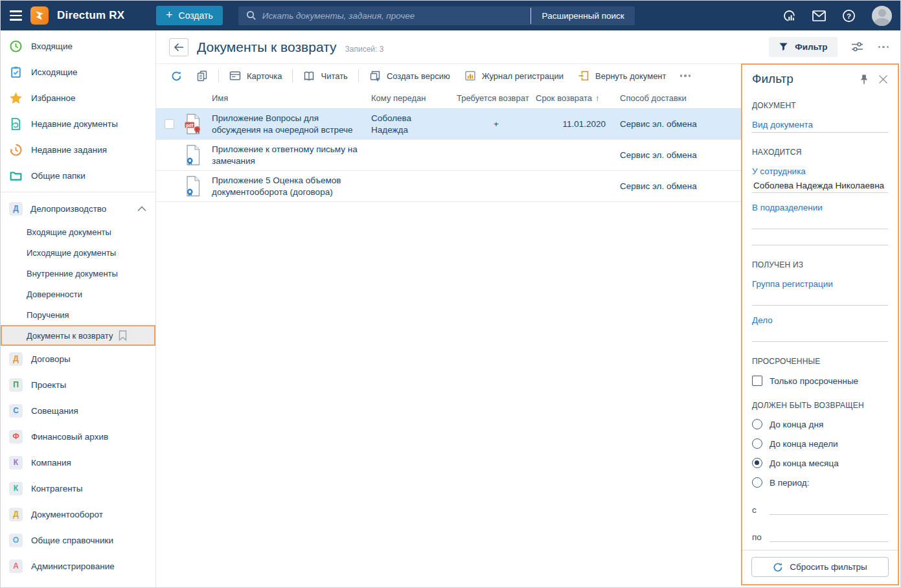 Image resolution: width=901 pixels, height=588 pixels. Describe the element at coordinates (78, 462) in the screenshot. I see `sidebar-item-company: К Компания` at that location.